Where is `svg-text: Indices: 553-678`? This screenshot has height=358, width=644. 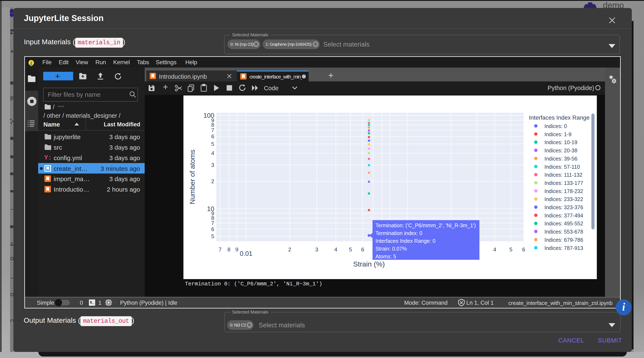 svg-text: Indices: 553-678 is located at coordinates (564, 232).